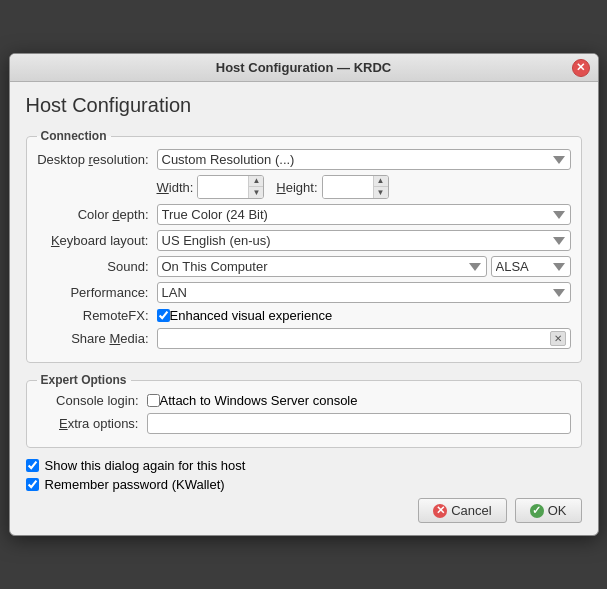 Image resolution: width=607 pixels, height=589 pixels. I want to click on remember-password-checkbox, so click(32, 484).